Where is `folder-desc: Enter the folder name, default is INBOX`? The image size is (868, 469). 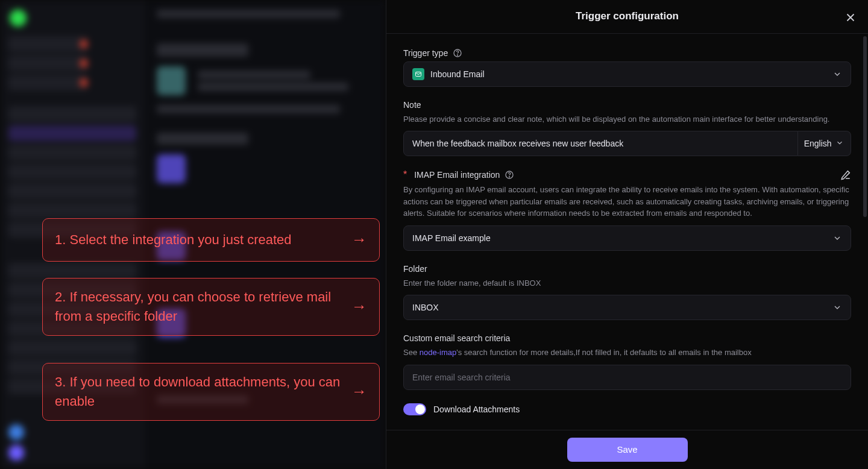
folder-desc: Enter the folder name, default is INBOX is located at coordinates (627, 283).